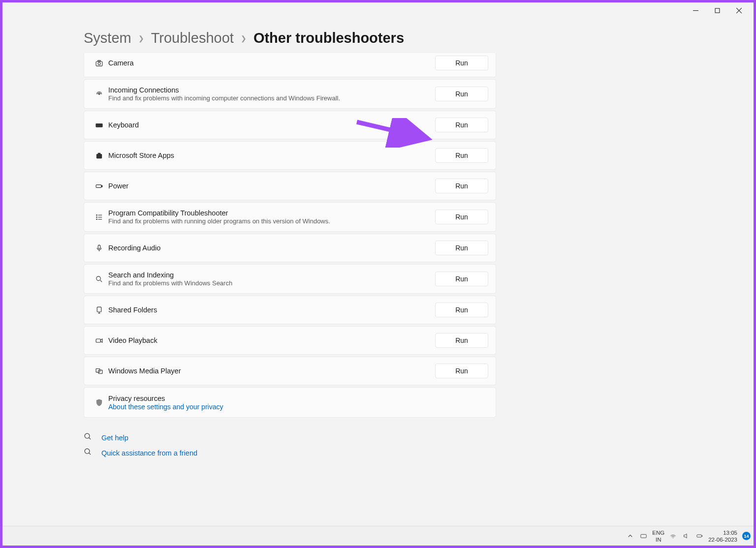  What do you see at coordinates (462, 279) in the screenshot?
I see `run-button-search-indexing: Run` at bounding box center [462, 279].